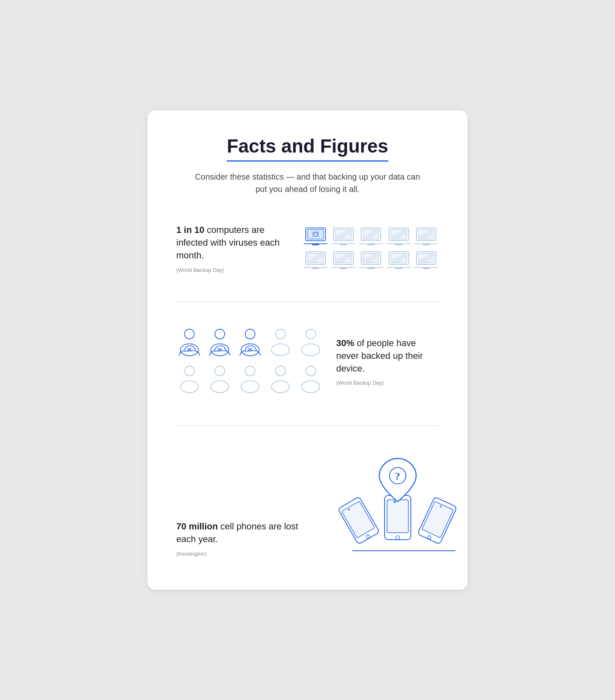 Image resolution: width=615 pixels, height=700 pixels. I want to click on source3: (Kensington), so click(246, 554).